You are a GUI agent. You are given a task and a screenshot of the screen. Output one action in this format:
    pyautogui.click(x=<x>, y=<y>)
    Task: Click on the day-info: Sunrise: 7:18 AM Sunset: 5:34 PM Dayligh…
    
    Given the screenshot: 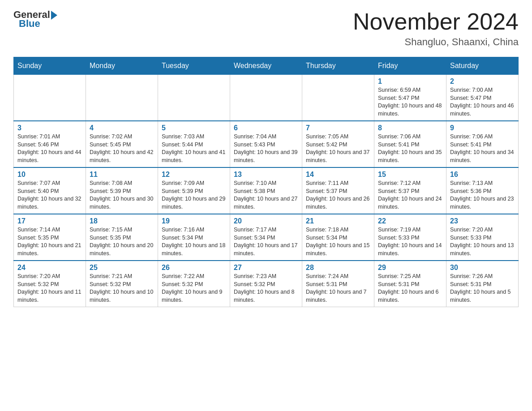 What is the action you would take?
    pyautogui.click(x=338, y=242)
    